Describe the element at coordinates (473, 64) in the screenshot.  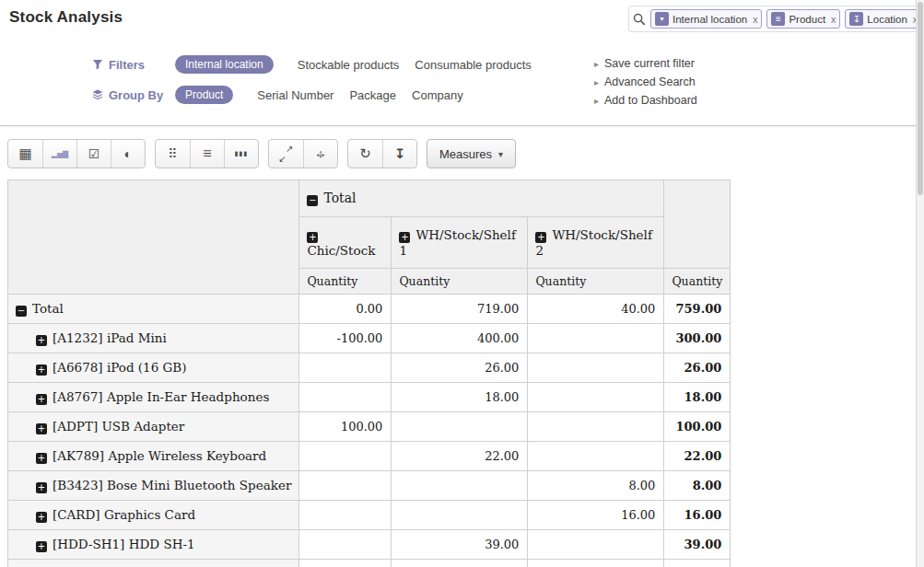
I see `filter-option: Consumable products` at that location.